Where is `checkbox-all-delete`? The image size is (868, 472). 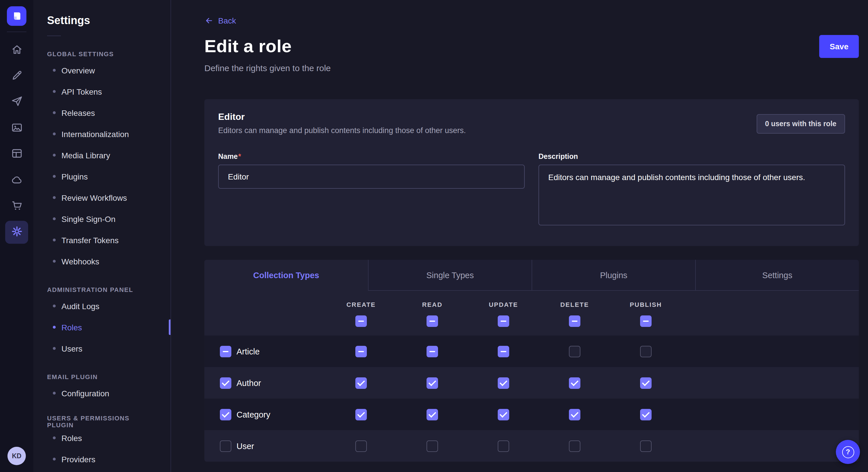 checkbox-all-delete is located at coordinates (575, 321).